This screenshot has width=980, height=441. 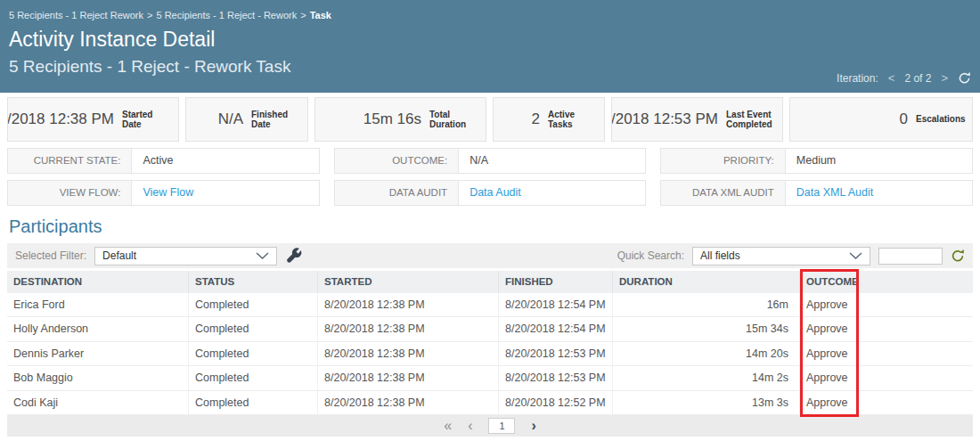 What do you see at coordinates (918, 78) in the screenshot?
I see `iteration-value: 2 of 2` at bounding box center [918, 78].